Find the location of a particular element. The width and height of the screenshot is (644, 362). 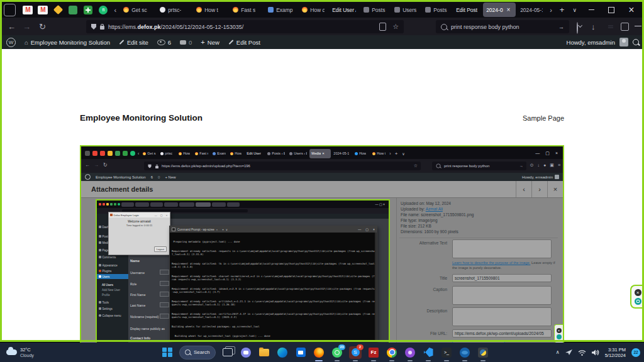

wifi-icon is located at coordinates (582, 353).